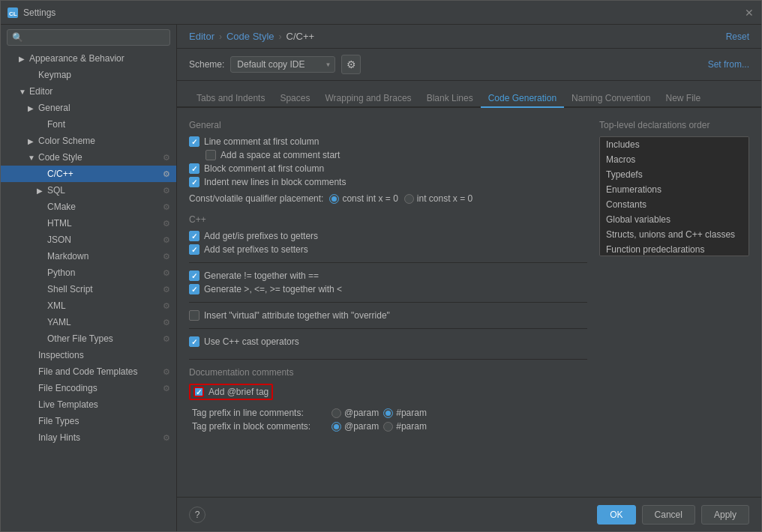 The height and width of the screenshot is (532, 762). What do you see at coordinates (283, 64) in the screenshot?
I see `scheme-dropdown: Default copy IDE` at bounding box center [283, 64].